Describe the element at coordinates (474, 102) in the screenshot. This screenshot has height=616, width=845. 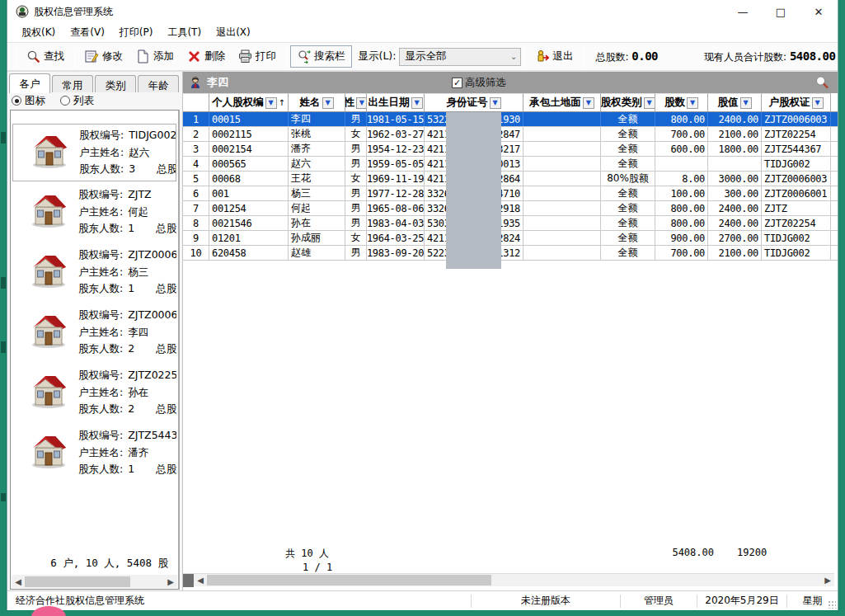
I see `column-header-身份证号: 身份证号▼` at that location.